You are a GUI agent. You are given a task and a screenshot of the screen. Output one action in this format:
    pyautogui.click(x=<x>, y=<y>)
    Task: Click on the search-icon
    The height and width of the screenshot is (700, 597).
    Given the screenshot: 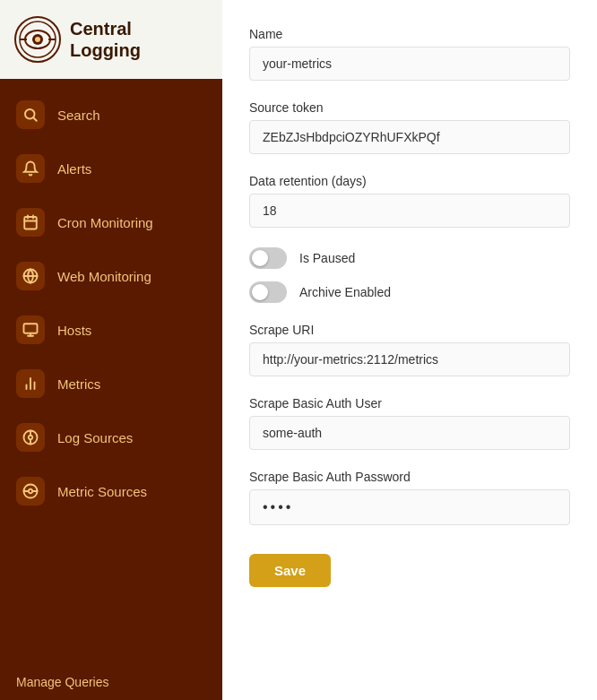 What is the action you would take?
    pyautogui.click(x=30, y=115)
    